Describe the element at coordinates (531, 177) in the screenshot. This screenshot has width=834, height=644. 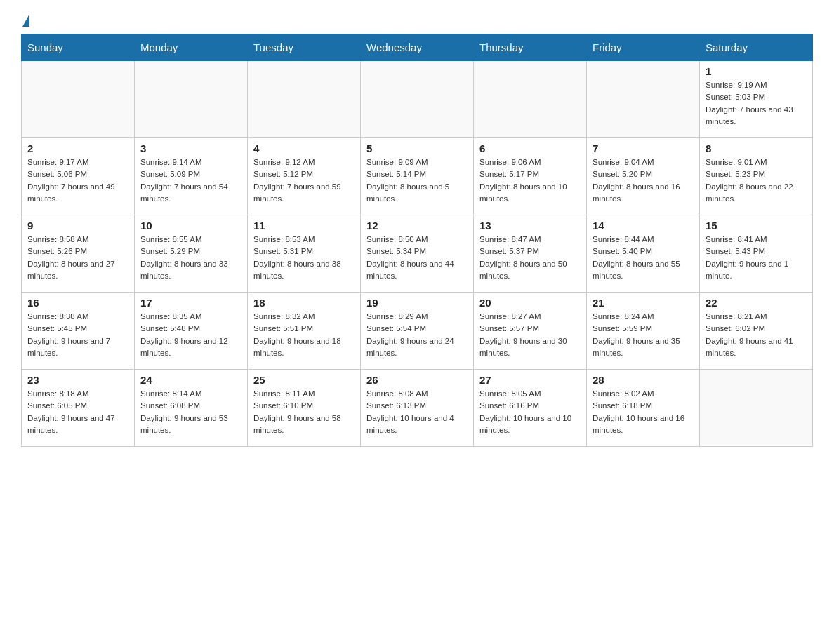
I see `calendar-cell: 6Sunrise: 9:06 AMSunset: 5:17 PMDaylight…` at that location.